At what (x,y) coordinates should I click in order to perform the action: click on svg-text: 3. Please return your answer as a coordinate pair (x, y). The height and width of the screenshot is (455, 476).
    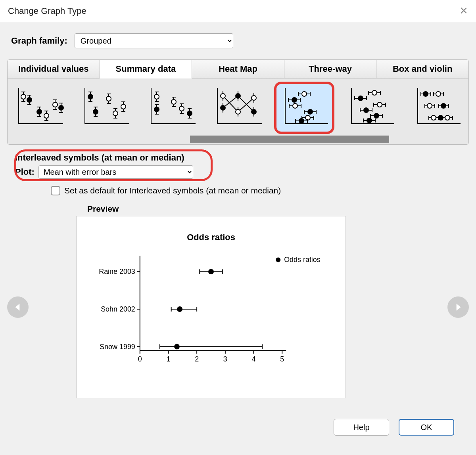
    Looking at the image, I should click on (225, 359).